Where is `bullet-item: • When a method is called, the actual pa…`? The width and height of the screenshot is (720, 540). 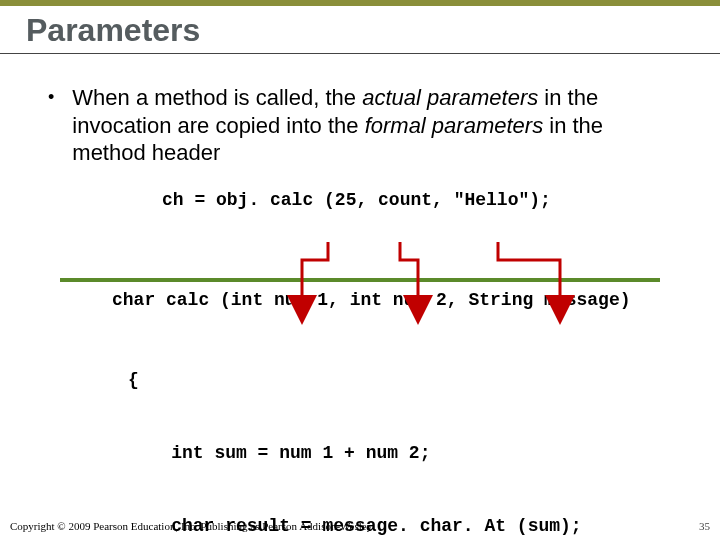 bullet-item: • When a method is called, the actual pa… is located at coordinates (364, 126).